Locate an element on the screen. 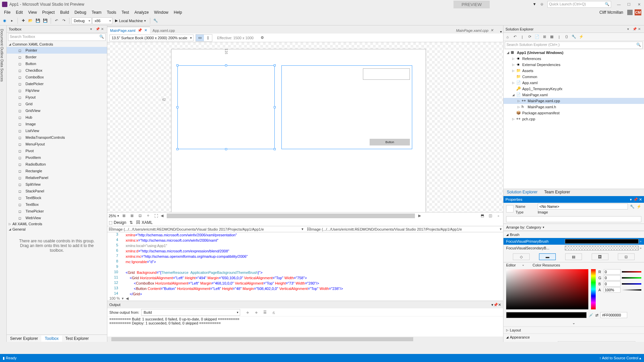 The image size is (644, 362). orientation-toggle: ▭▯ is located at coordinates (204, 38).